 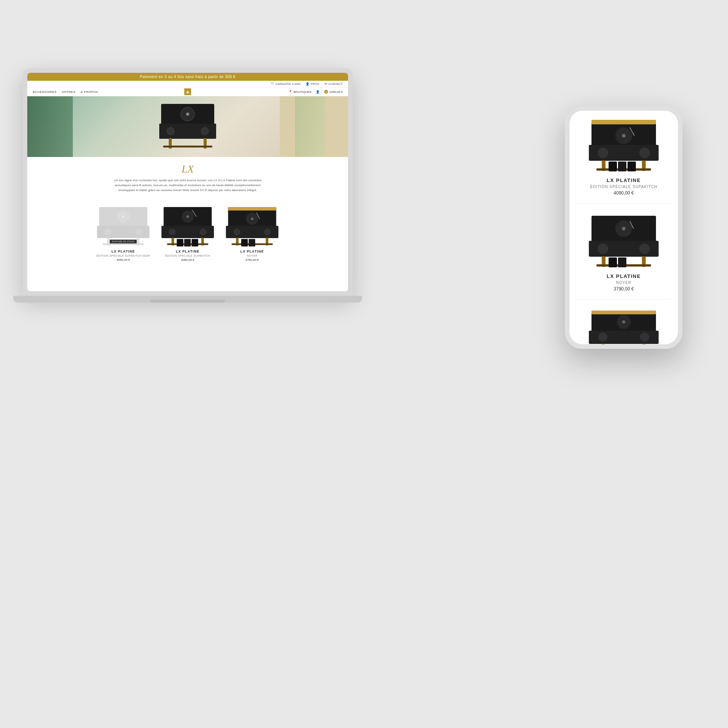 What do you see at coordinates (334, 92) in the screenshot?
I see `cart-nav: 1 1450,00 €` at bounding box center [334, 92].